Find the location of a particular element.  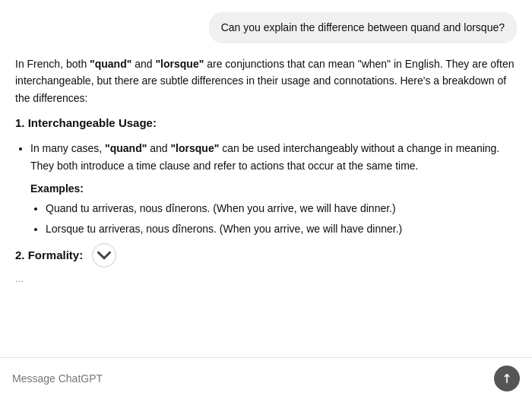

bullet1-quand-bold: "quand" is located at coordinates (126, 148).